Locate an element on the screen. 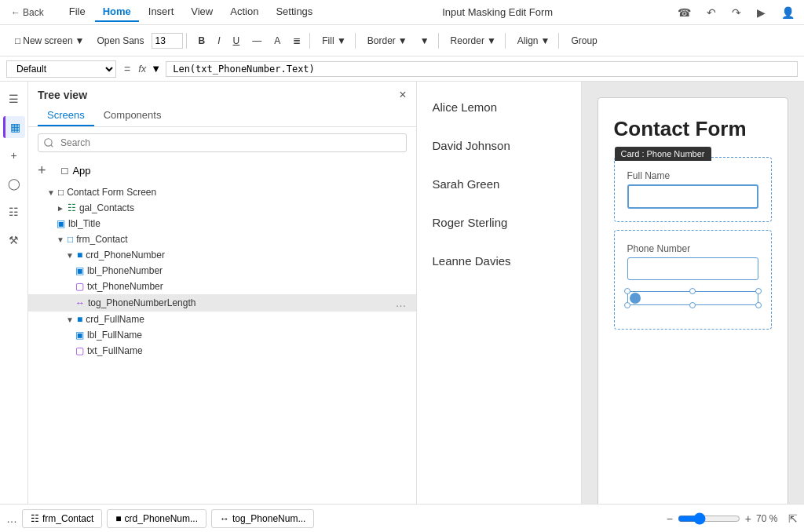 The width and height of the screenshot is (804, 532). new-screen-icon: □ is located at coordinates (17, 41).